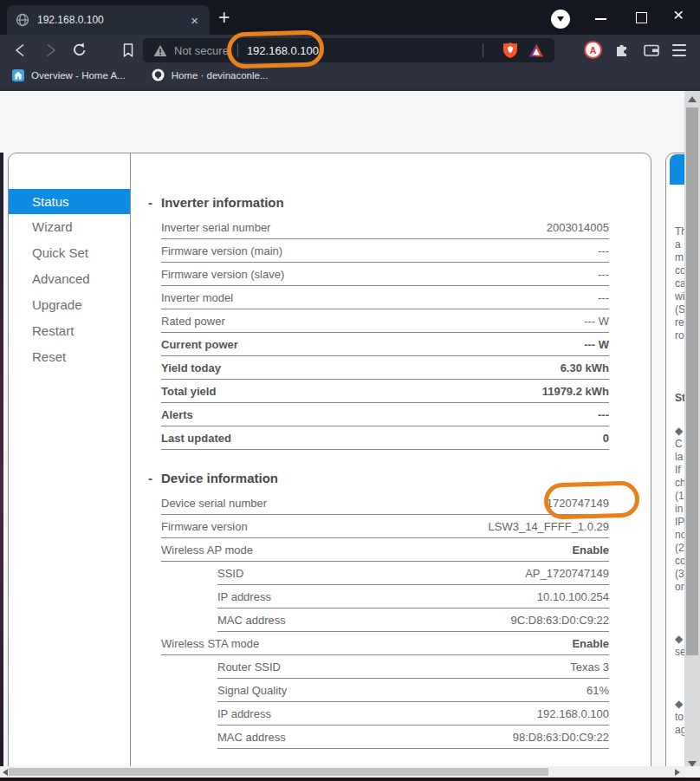 The width and height of the screenshot is (700, 781). What do you see at coordinates (413, 596) in the screenshot?
I see `table-row: IP address10.10.100.254` at bounding box center [413, 596].